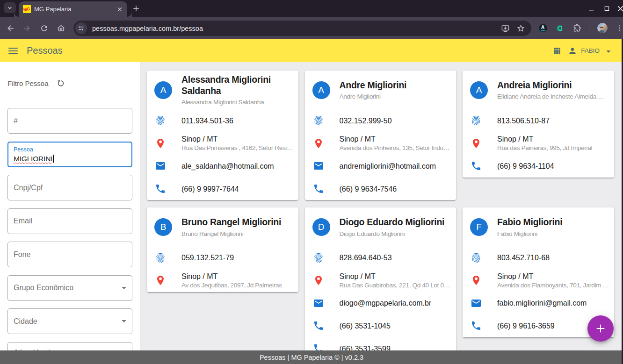 This screenshot has height=364, width=623. What do you see at coordinates (601, 328) in the screenshot?
I see `add-person-fab` at bounding box center [601, 328].